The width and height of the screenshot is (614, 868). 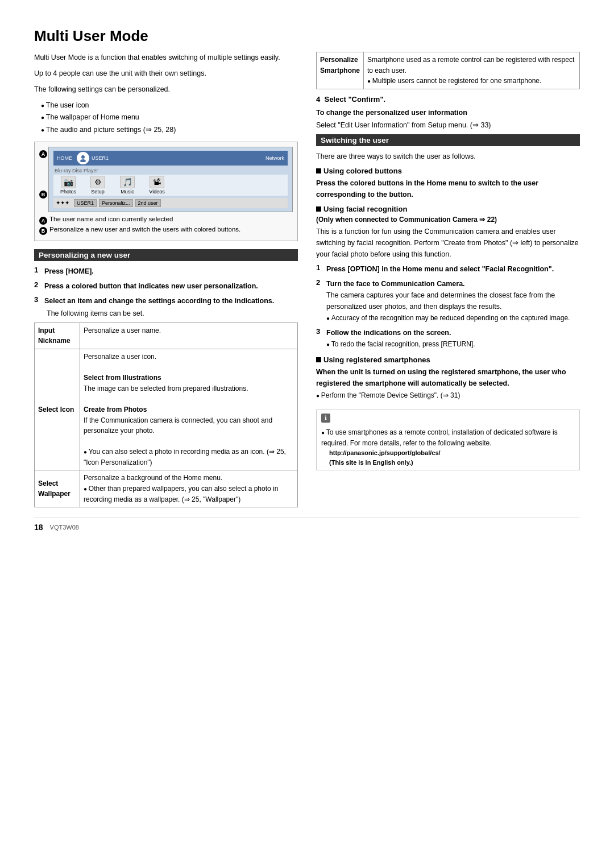 I want to click on wallpaper-desc: Personalize a background of the Home men…, so click(x=153, y=478).